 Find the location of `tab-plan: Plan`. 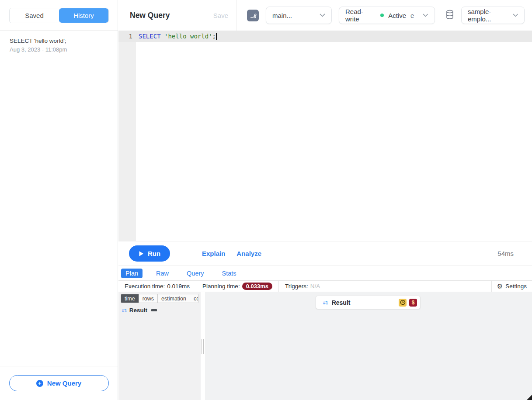

tab-plan: Plan is located at coordinates (132, 273).